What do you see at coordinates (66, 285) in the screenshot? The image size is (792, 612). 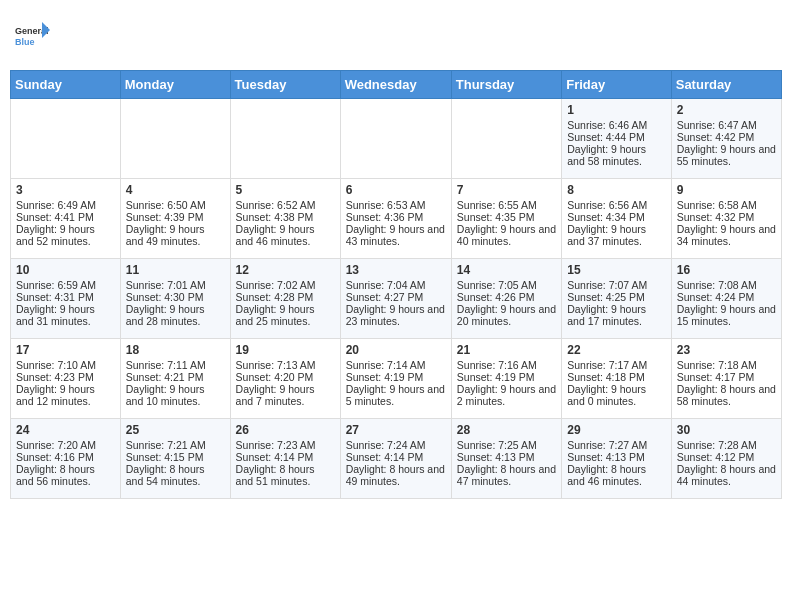 I see `cell-content-line: Sunrise: 6:59 AM` at bounding box center [66, 285].